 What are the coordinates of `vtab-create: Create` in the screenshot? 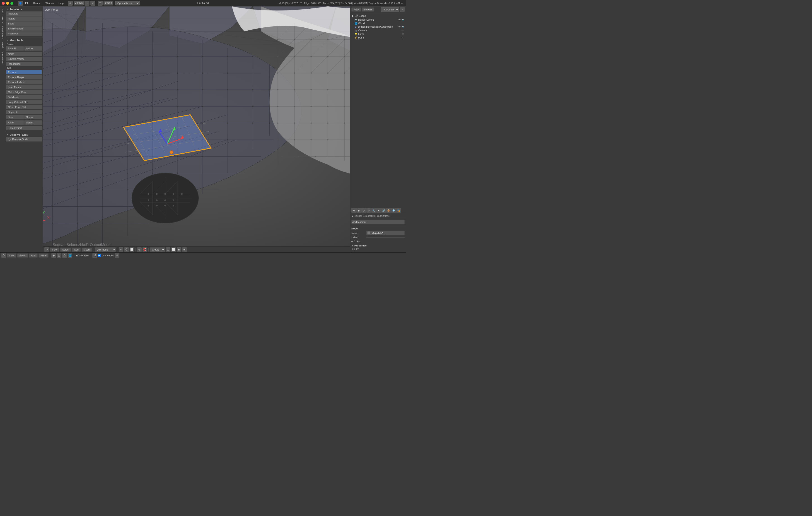 It's located at (3, 20).